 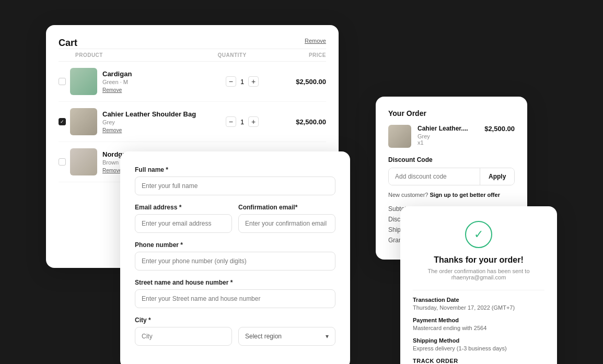 I want to click on transaction-date-label: Transaction Date, so click(x=479, y=300).